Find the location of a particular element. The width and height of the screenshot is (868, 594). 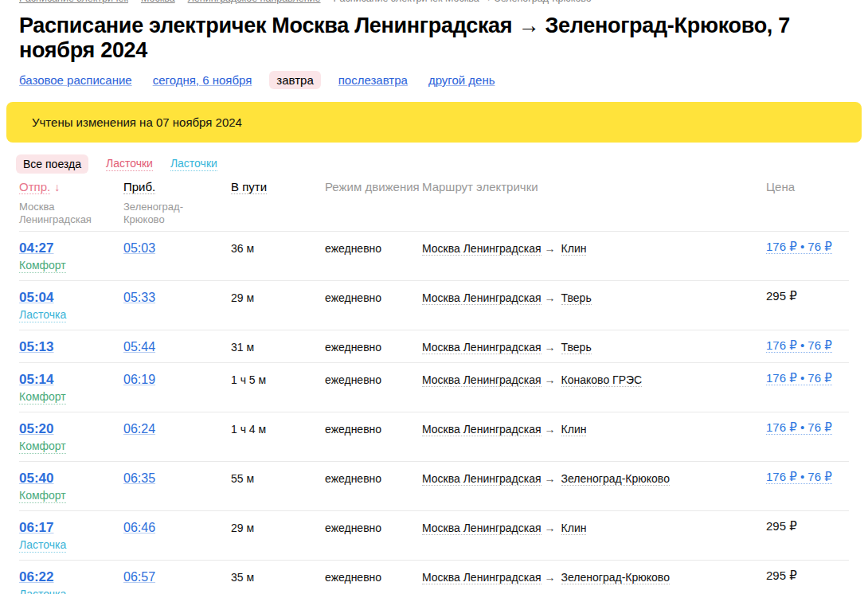

header-route: Маршрут электрички is located at coordinates (594, 203).